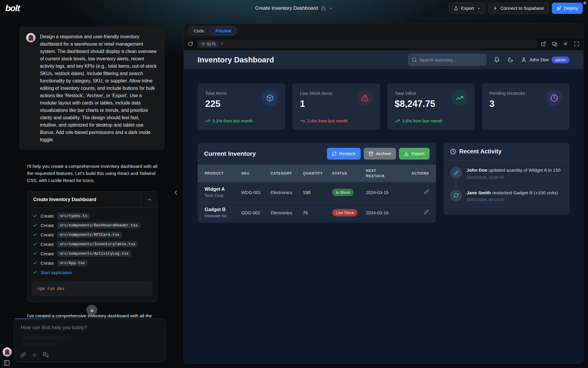  Describe the element at coordinates (74, 216) in the screenshot. I see `file-chip: src/types.ts` at that location.